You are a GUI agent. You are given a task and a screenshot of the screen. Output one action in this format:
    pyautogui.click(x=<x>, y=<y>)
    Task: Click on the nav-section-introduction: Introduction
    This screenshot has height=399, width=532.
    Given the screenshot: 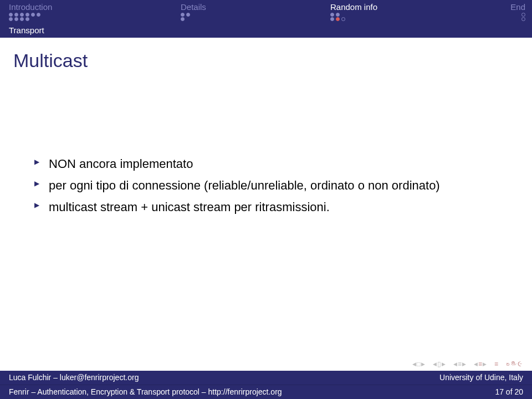 What is the action you would take?
    pyautogui.click(x=95, y=12)
    